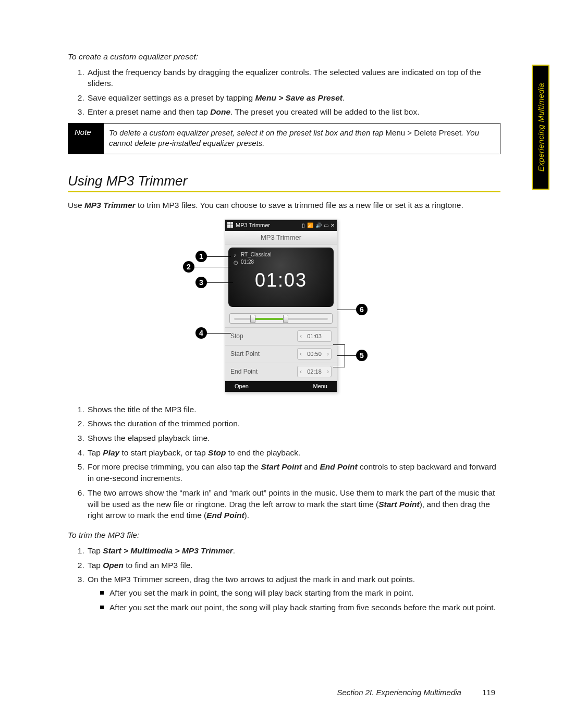 This screenshot has width=563, height=728. I want to click on playback-display: ♪ RT_Classical ◷ 01:28 01:03, so click(281, 277).